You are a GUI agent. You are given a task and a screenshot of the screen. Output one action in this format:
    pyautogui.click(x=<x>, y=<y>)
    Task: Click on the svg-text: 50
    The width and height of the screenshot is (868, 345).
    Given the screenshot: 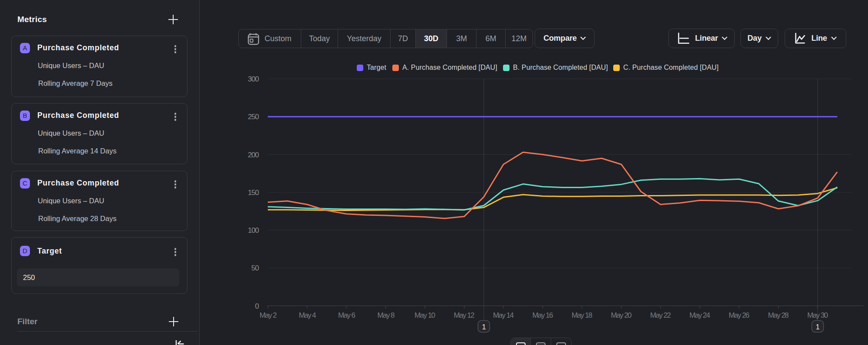 What is the action you would take?
    pyautogui.click(x=255, y=268)
    